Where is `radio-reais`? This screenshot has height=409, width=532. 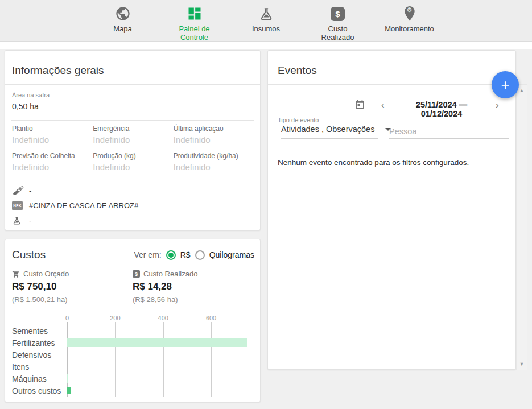
radio-reais is located at coordinates (171, 255).